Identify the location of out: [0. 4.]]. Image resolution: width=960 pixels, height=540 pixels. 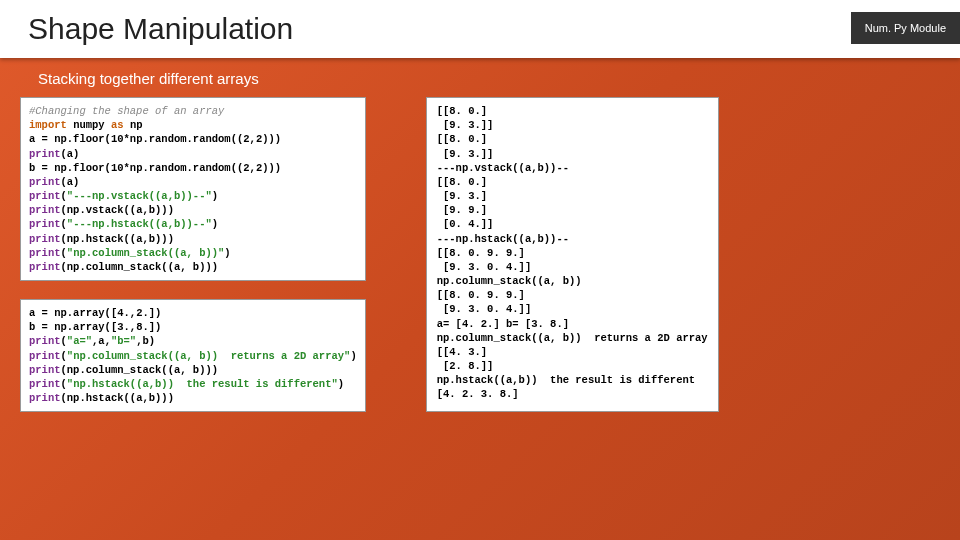
(466, 224).